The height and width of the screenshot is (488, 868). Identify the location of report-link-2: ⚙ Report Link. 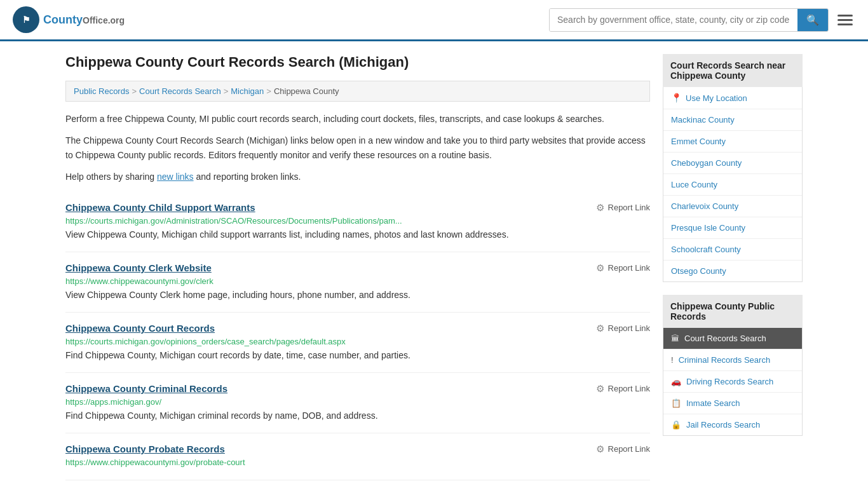
(623, 329).